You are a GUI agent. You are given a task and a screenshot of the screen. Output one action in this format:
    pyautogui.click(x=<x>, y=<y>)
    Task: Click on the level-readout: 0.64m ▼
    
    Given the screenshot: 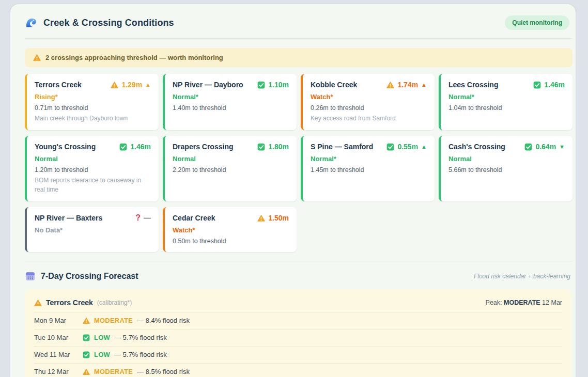 What is the action you would take?
    pyautogui.click(x=545, y=147)
    